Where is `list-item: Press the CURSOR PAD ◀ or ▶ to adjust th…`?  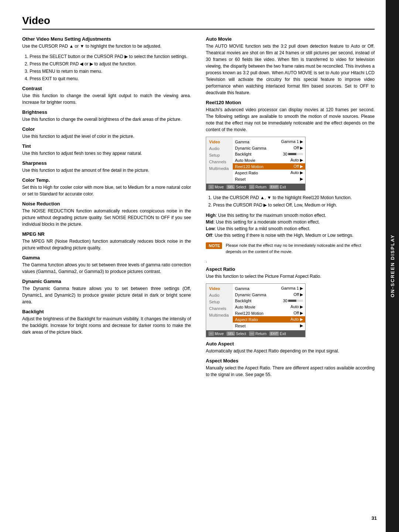 list-item: Press the CURSOR PAD ◀ or ▶ to adjust th… is located at coordinates (110, 64).